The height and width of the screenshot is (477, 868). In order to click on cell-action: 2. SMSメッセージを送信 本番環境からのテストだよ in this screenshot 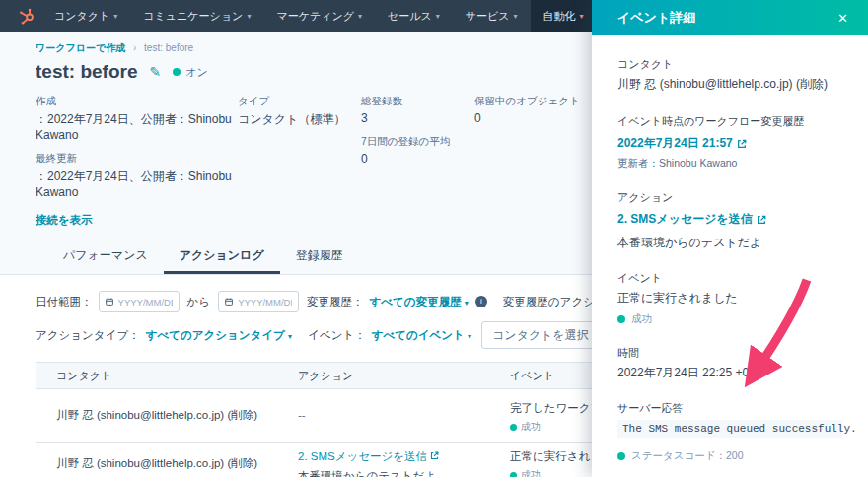, I will do `click(385, 459)`.